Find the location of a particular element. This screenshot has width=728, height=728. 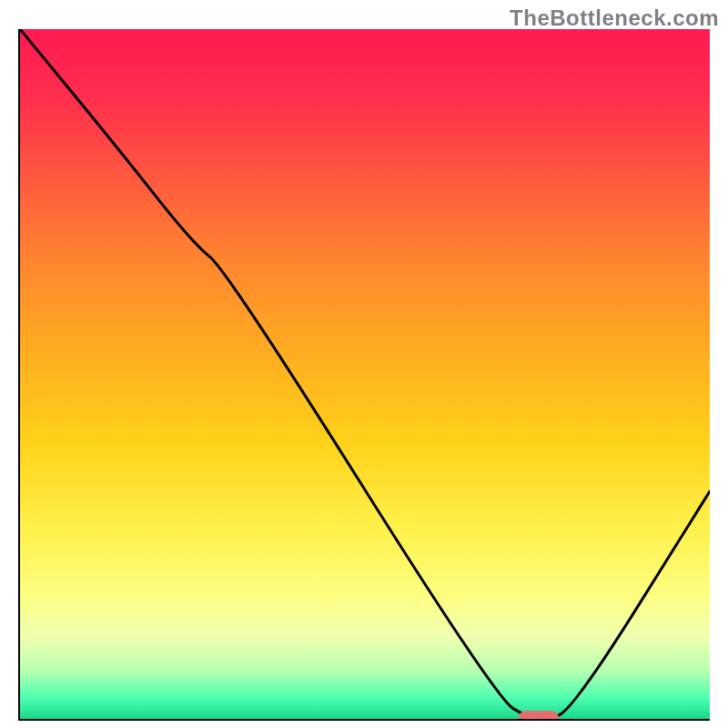

watermark-text: TheBottleneck.com is located at coordinates (614, 18).